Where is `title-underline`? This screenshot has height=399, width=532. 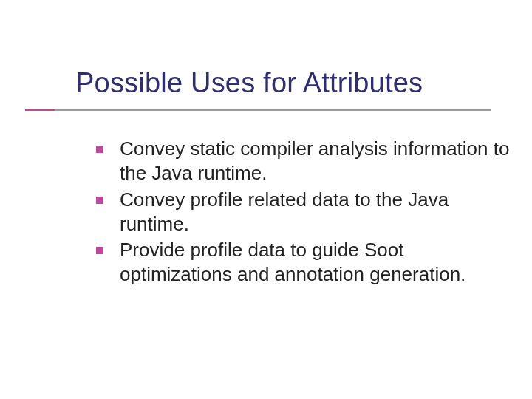
title-underline is located at coordinates (258, 110).